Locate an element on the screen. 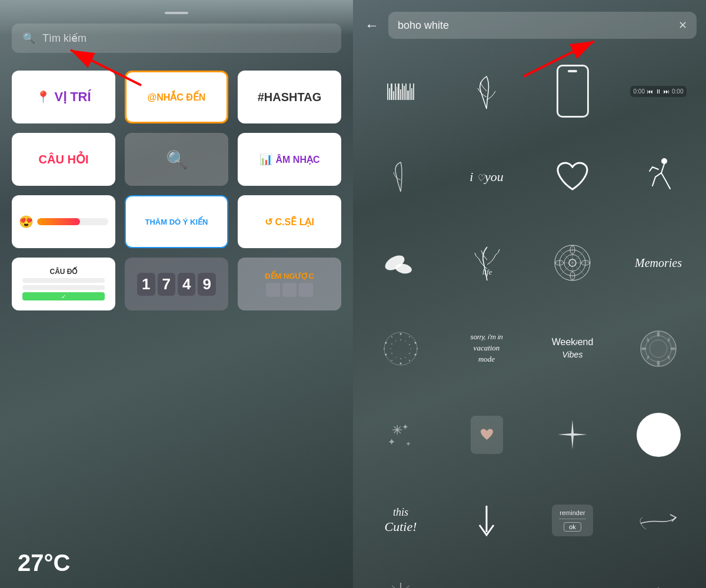 Image resolution: width=706 pixels, height=588 pixels. search-icon-sticker: 🔍 is located at coordinates (176, 160).